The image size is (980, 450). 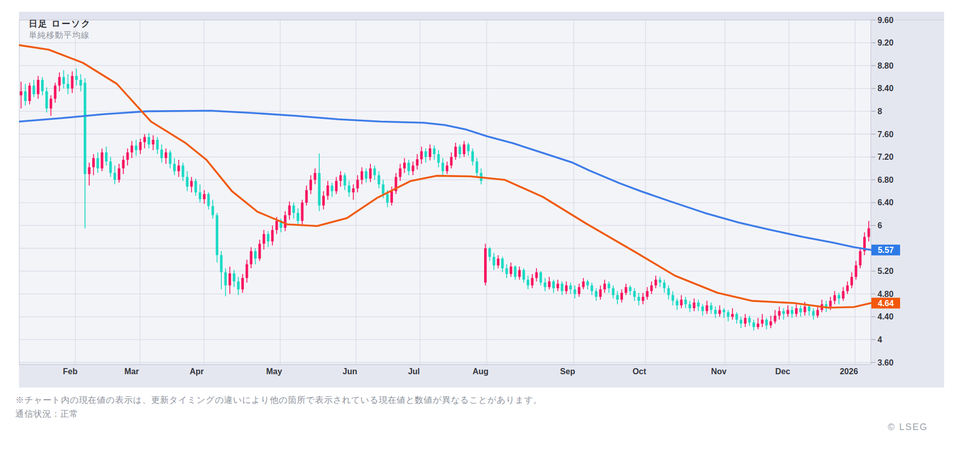 What do you see at coordinates (885, 316) in the screenshot?
I see `svg-text: 4.40` at bounding box center [885, 316].